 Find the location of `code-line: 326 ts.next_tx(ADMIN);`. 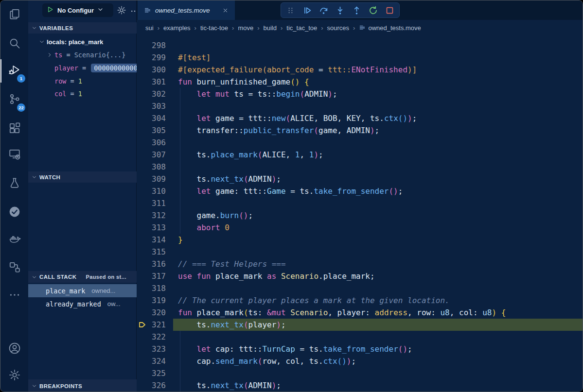

code-line: 326 ts.next_tx(ADMIN); is located at coordinates (360, 386).